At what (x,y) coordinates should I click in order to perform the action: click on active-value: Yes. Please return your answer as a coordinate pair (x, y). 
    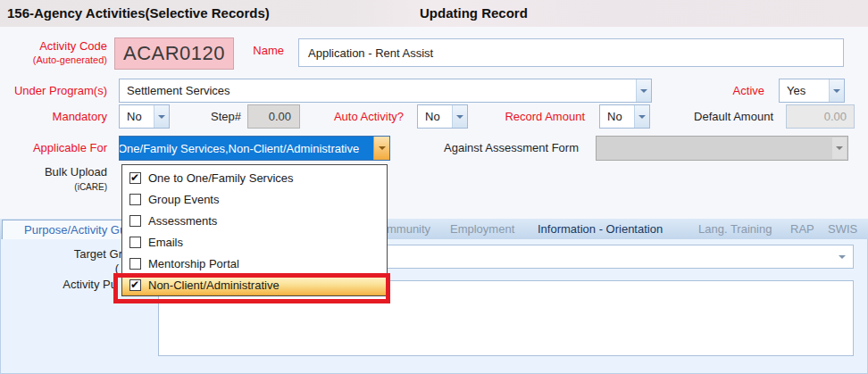
    Looking at the image, I should click on (797, 91).